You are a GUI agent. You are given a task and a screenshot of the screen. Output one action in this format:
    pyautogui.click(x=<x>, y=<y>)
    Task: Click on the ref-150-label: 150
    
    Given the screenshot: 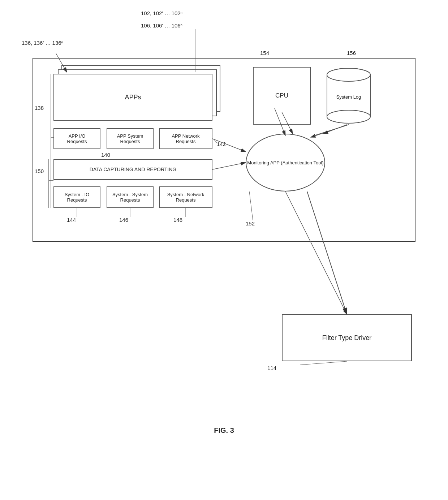 What is the action you would take?
    pyautogui.click(x=39, y=171)
    